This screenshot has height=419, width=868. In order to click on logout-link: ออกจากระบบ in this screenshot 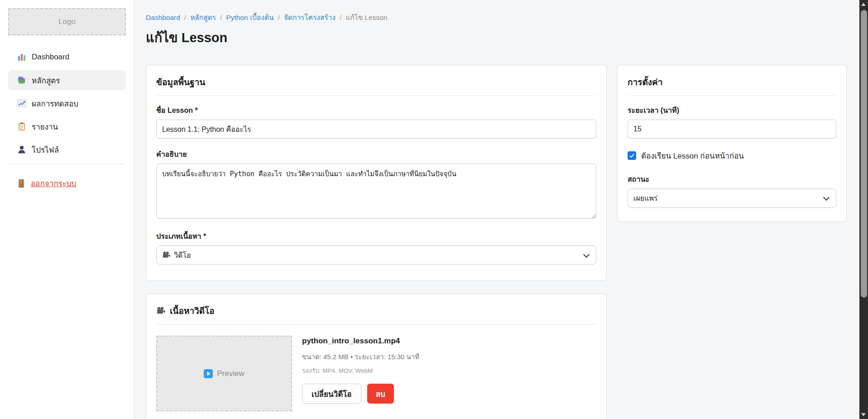, I will do `click(67, 183)`.